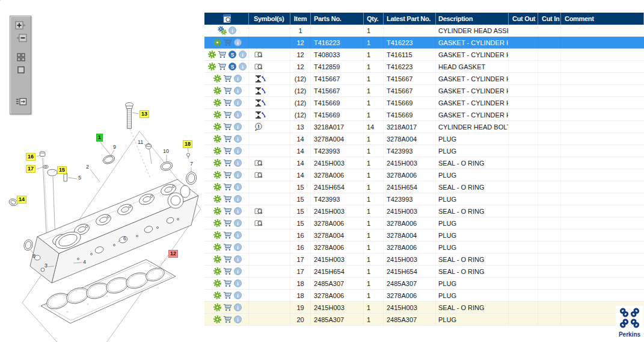 Image resolution: width=644 pixels, height=342 pixels. Describe the element at coordinates (301, 19) in the screenshot. I see `col-header-item: Item` at that location.